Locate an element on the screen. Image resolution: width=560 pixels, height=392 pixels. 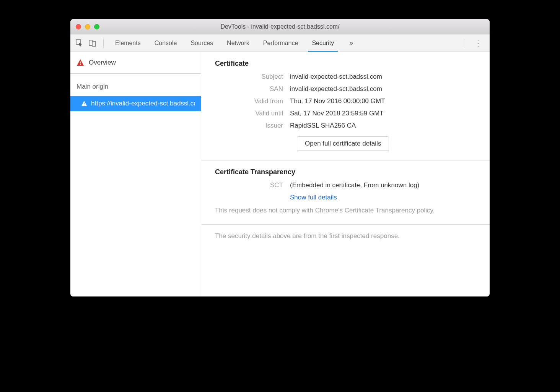
value-issuer: RapidSSL SHA256 CA is located at coordinates (383, 126).